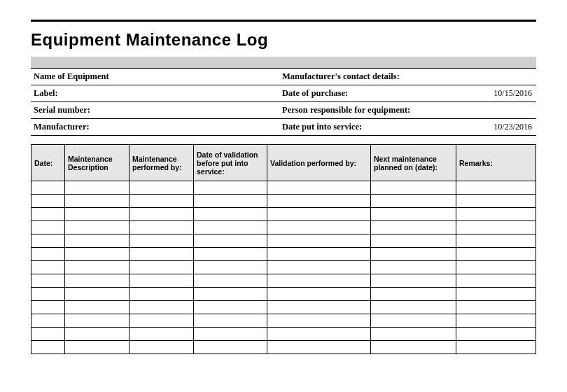 The width and height of the screenshot is (567, 392). What do you see at coordinates (200, 94) in the screenshot?
I see `label-value` at bounding box center [200, 94].